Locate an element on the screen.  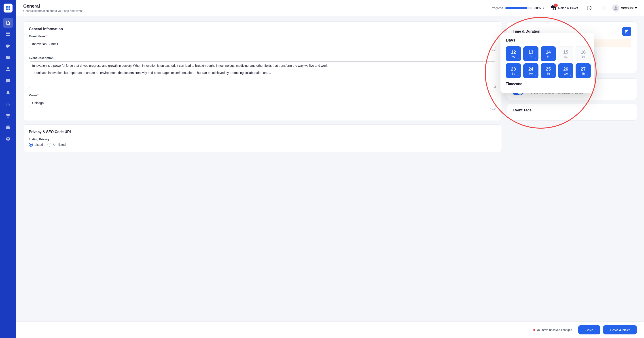
save-button: Save is located at coordinates (590, 330).